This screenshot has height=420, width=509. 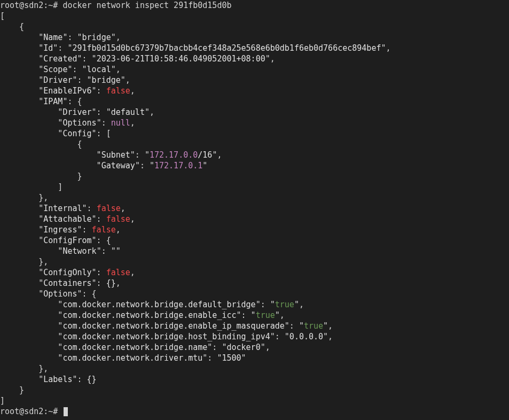 I want to click on json-close-brace: }, so click(x=254, y=390).